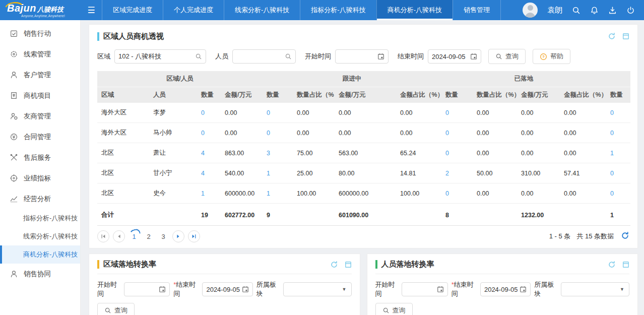 Image resolution: width=644 pixels, height=315 pixels. Describe the element at coordinates (613, 10) in the screenshot. I see `download-icon` at that location.